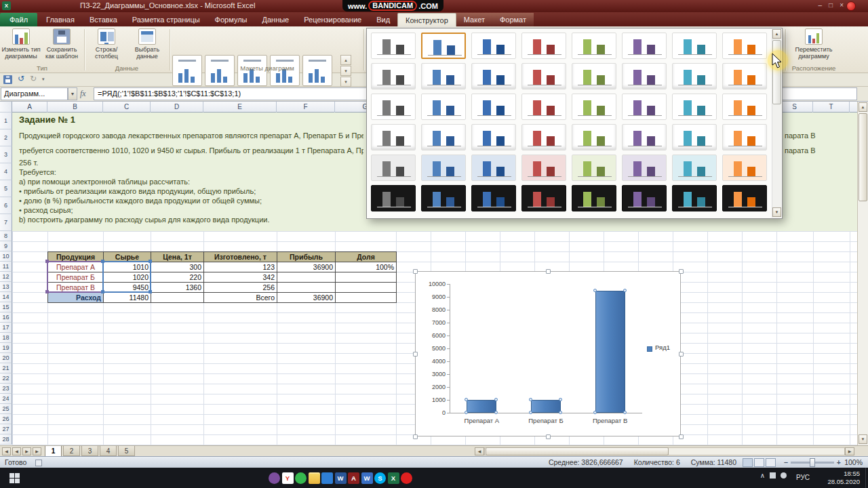 This screenshot has width=868, height=488. Describe the element at coordinates (777, 72) in the screenshot. I see `gallery-scroll-thumb` at that location.